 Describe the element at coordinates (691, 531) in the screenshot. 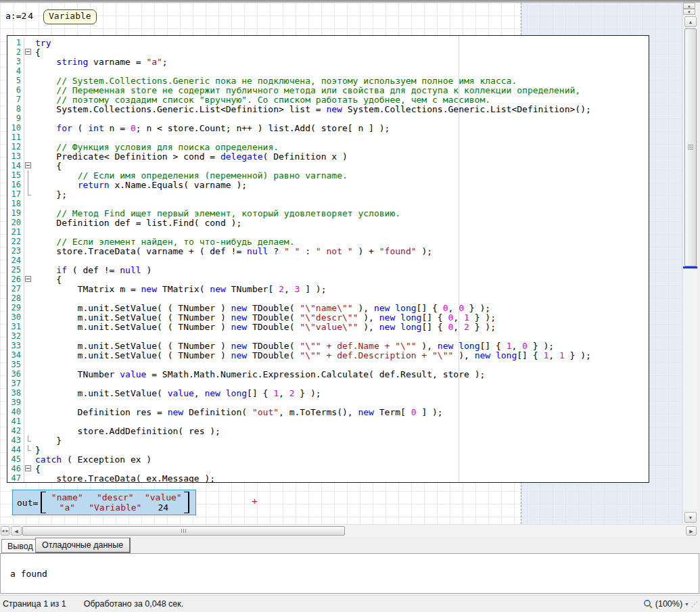

I see `scroll-right-button: ▶` at that location.